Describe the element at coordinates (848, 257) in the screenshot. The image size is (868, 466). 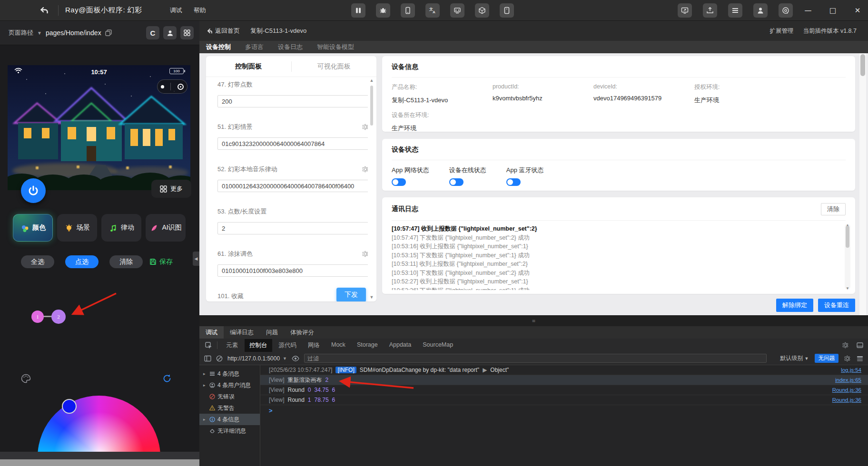
I see `comm-log-scrollbar: ▲ ▼` at that location.